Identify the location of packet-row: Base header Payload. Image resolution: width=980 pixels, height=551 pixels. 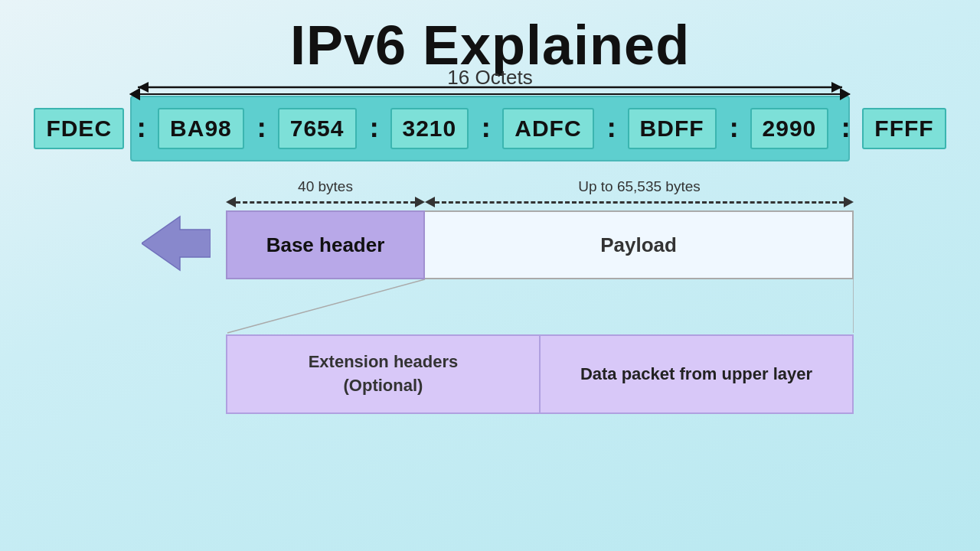
(540, 245).